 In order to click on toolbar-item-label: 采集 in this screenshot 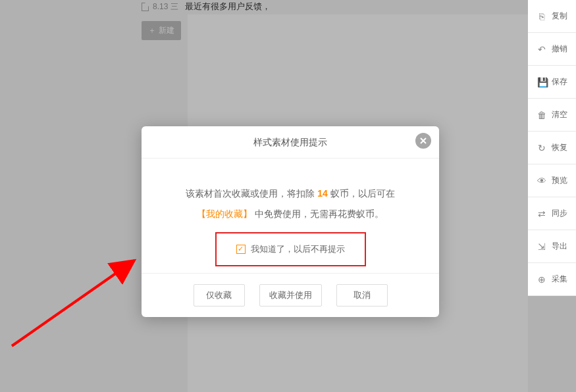, I will do `click(560, 279)`.